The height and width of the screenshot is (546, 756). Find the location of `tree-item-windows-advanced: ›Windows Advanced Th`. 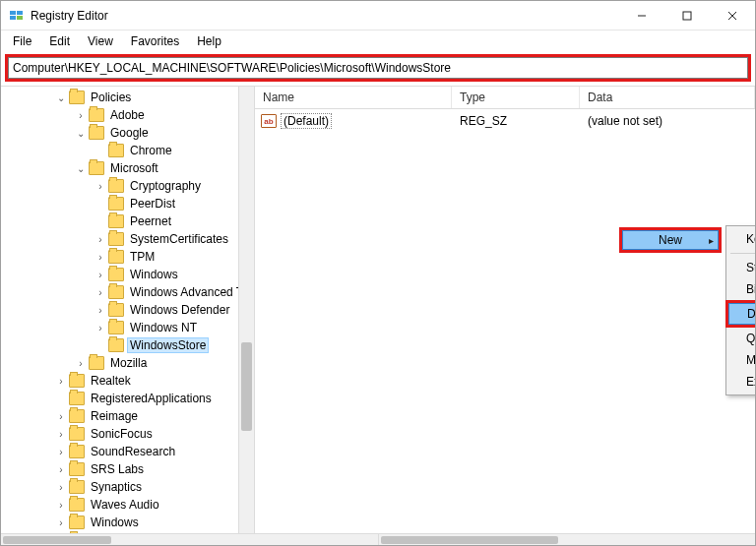

tree-item-windows-advanced: ›Windows Advanced Th is located at coordinates (128, 292).